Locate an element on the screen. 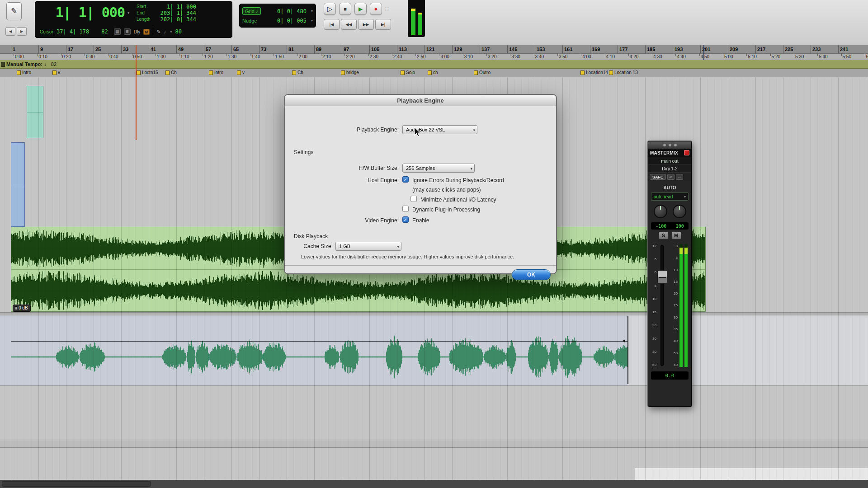  clip-gain-badge: 0 dB is located at coordinates (22, 308).